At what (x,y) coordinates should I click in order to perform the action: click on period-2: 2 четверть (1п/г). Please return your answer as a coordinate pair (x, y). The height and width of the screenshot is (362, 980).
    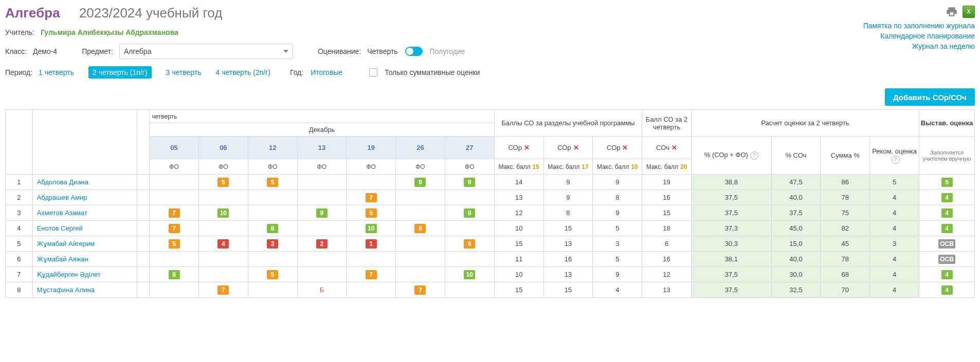
    Looking at the image, I should click on (120, 72).